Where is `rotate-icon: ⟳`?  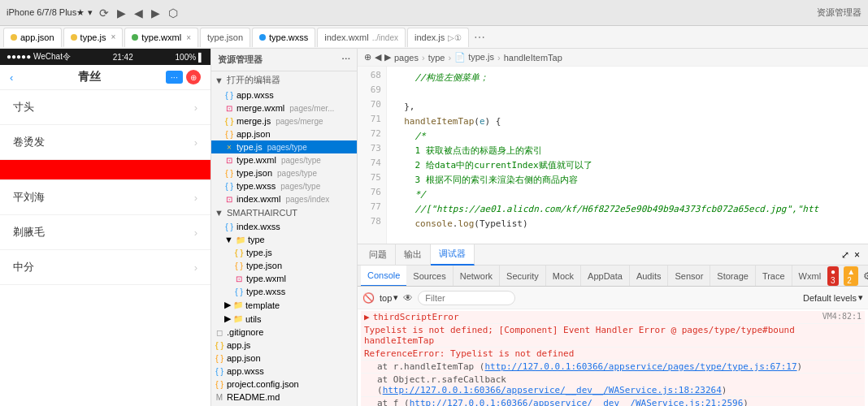 rotate-icon: ⟳ is located at coordinates (104, 13).